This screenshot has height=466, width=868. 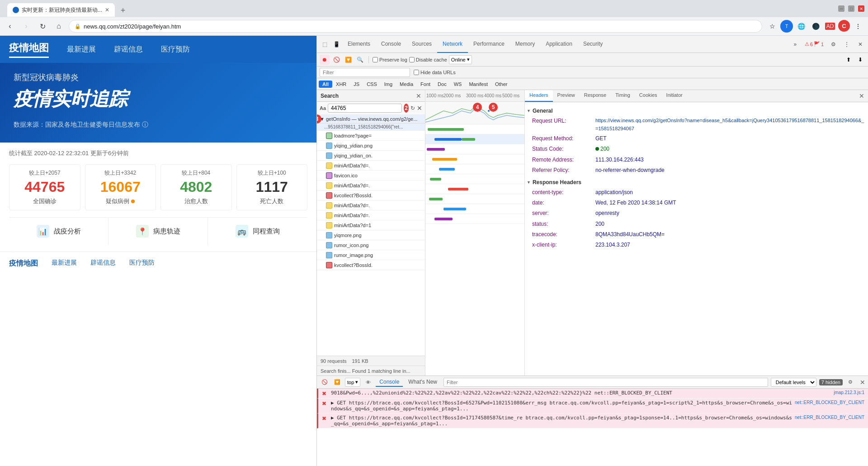 I want to click on record-btn: ⏺, so click(x=325, y=60).